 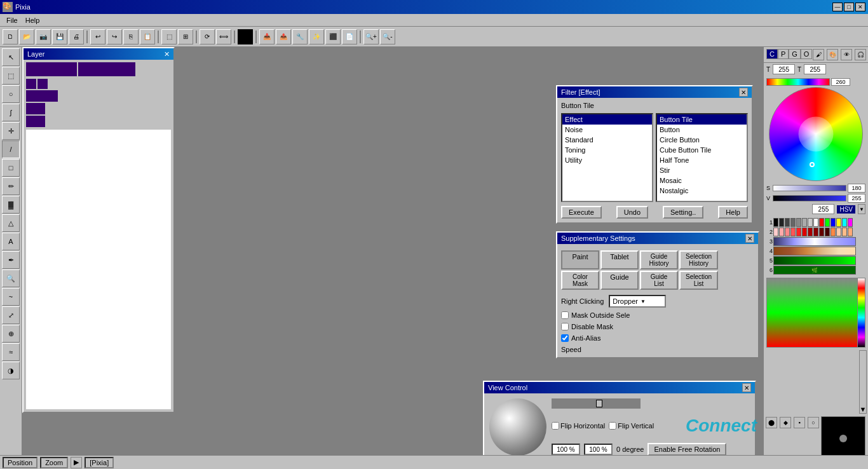 What do you see at coordinates (76, 463) in the screenshot?
I see `status-arrow: ▶` at bounding box center [76, 463].